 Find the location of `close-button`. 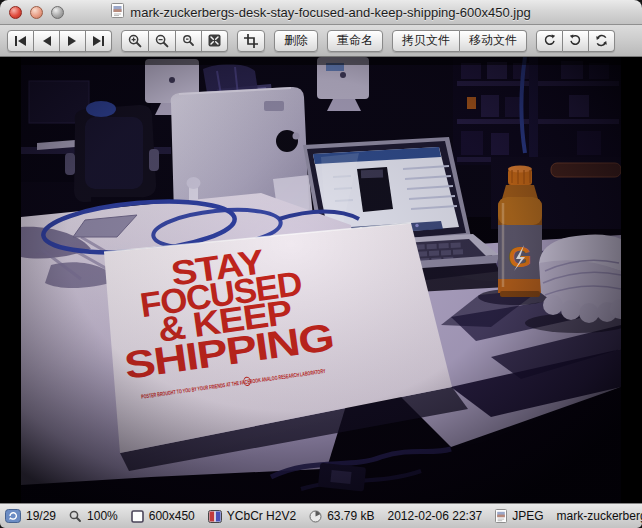

close-button is located at coordinates (16, 12).